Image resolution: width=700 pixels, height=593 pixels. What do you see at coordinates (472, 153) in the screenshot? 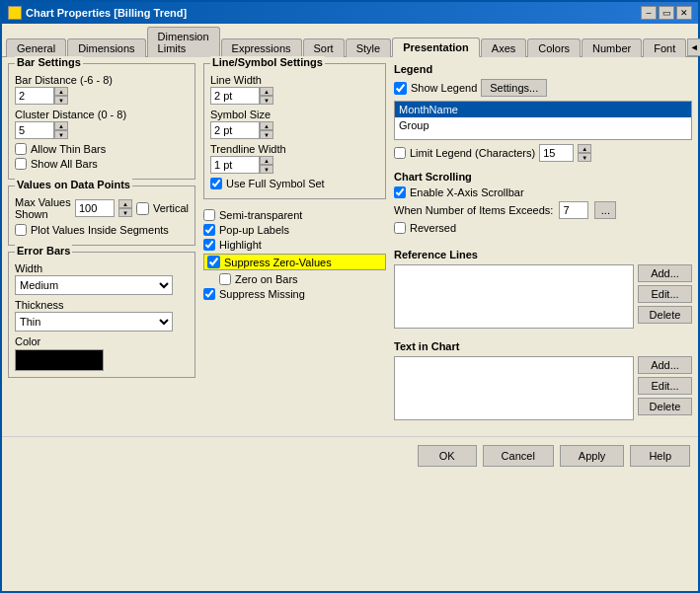
I see `limit-legend-label: Limit Legend (Characters)` at bounding box center [472, 153].